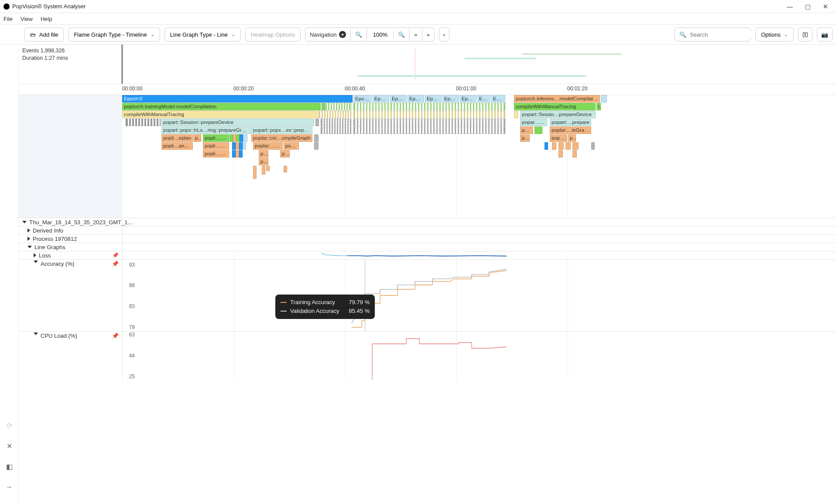  Describe the element at coordinates (428, 89) in the screenshot. I see `time-ruler: 00:00:00 00:00:20 00:00:40 00:01:00 00:0…` at that location.